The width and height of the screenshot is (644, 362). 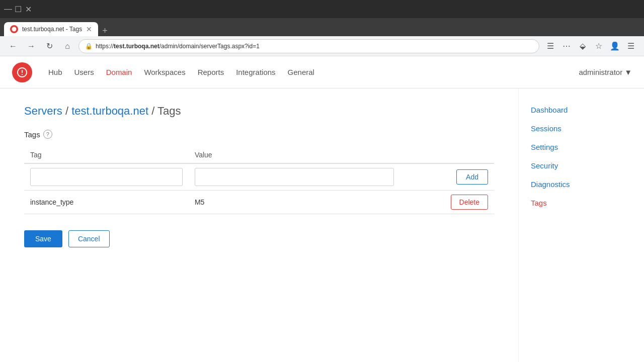 What do you see at coordinates (32, 135) in the screenshot?
I see `section-title-text: Tags` at bounding box center [32, 135].